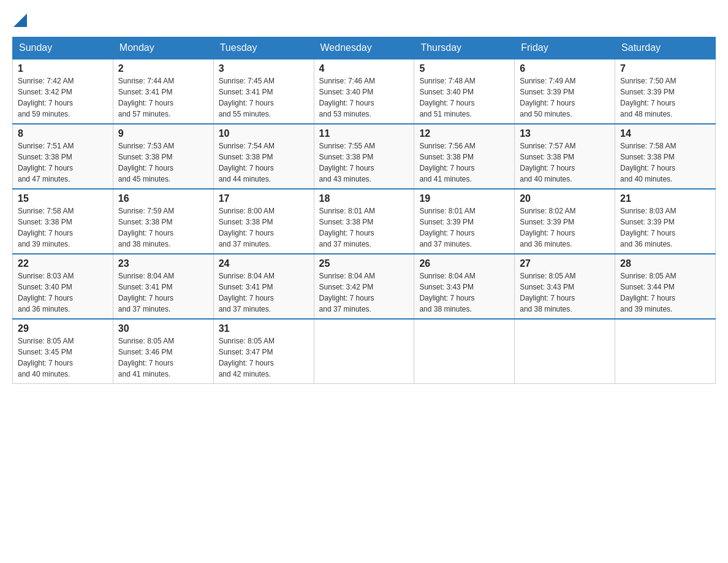 This screenshot has width=728, height=563. I want to click on day-info: Sunrise: 8:03 AM Sunset: 3:40 PM Dayligh…, so click(63, 293).